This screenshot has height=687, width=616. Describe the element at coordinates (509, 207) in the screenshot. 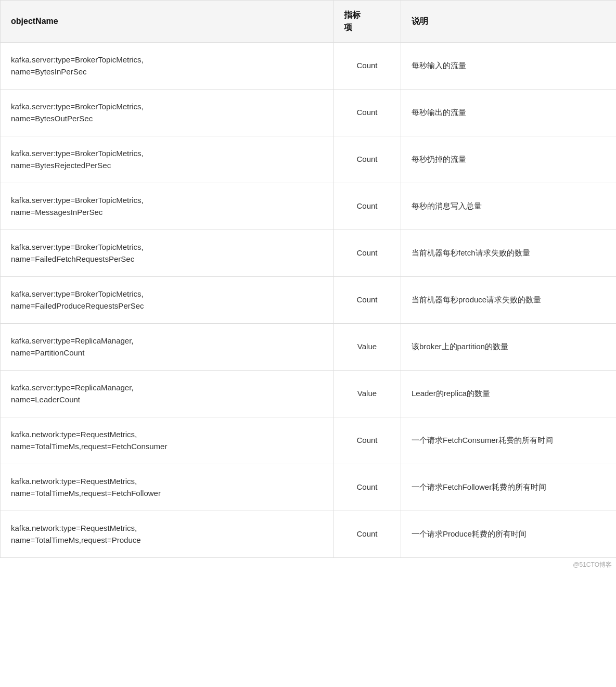

I see `cell-description: 每秒的消息写入总量` at that location.